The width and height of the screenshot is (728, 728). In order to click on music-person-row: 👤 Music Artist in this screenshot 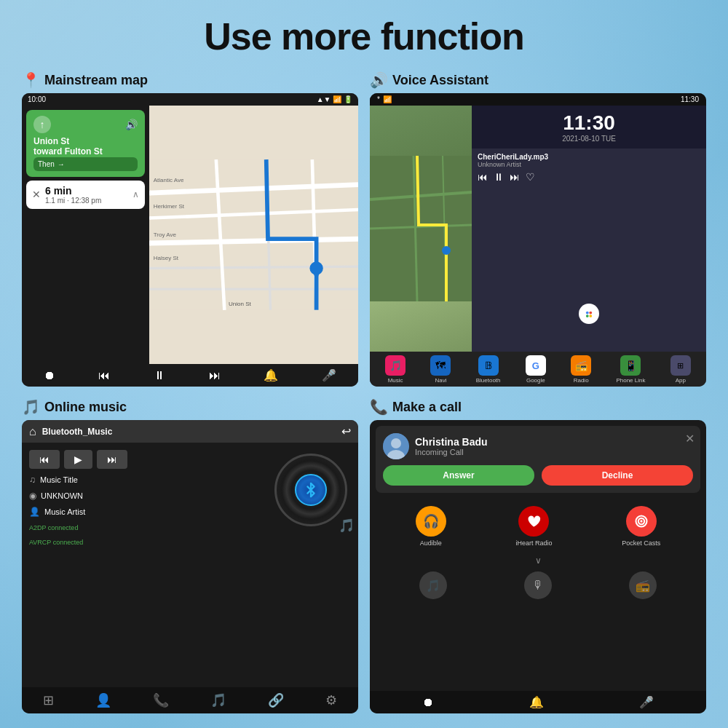, I will do `click(146, 512)`.